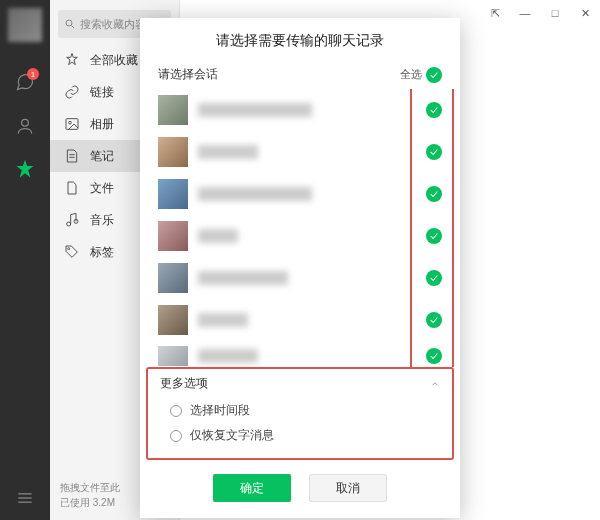 Image resolution: width=600 pixels, height=520 pixels. Describe the element at coordinates (300, 489) in the screenshot. I see `dialog-actions: 确定 取消` at that location.